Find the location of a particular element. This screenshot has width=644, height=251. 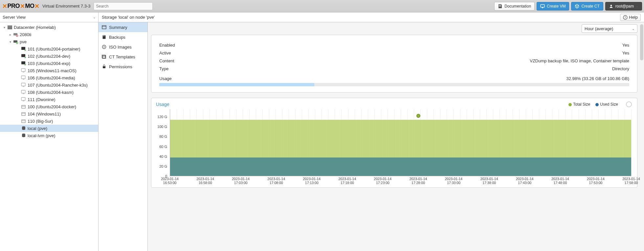

tree-node-label: 103 (Ubuntu2004-exp) is located at coordinates (49, 64).